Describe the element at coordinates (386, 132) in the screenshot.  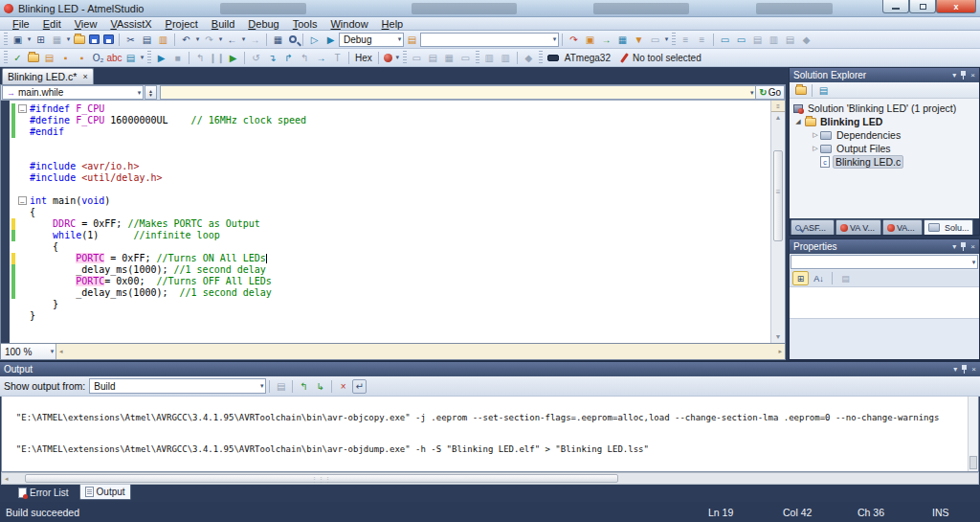
I see `code-line: #endif` at that location.